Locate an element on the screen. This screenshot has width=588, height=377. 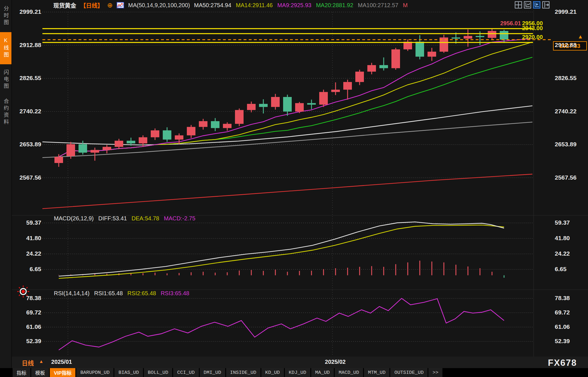
chart-active-icon is located at coordinates (537, 5).